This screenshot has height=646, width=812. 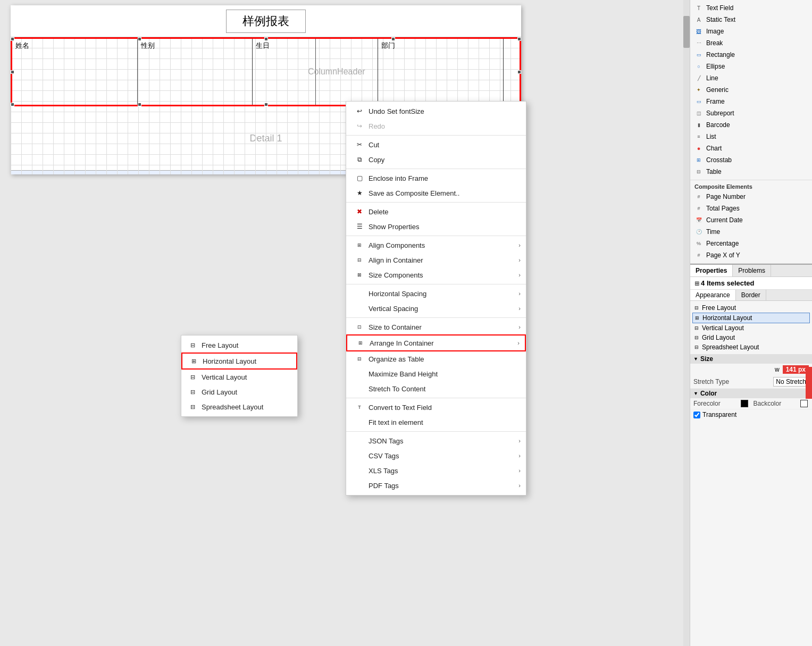 What do you see at coordinates (396, 275) in the screenshot?
I see `menu-size-components-label: Size Components` at bounding box center [396, 275].